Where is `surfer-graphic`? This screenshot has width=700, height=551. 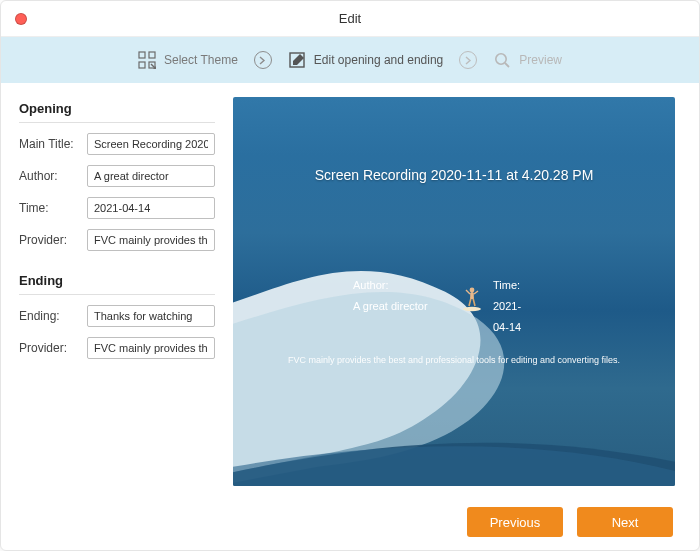
surfer-graphic is located at coordinates (472, 298).